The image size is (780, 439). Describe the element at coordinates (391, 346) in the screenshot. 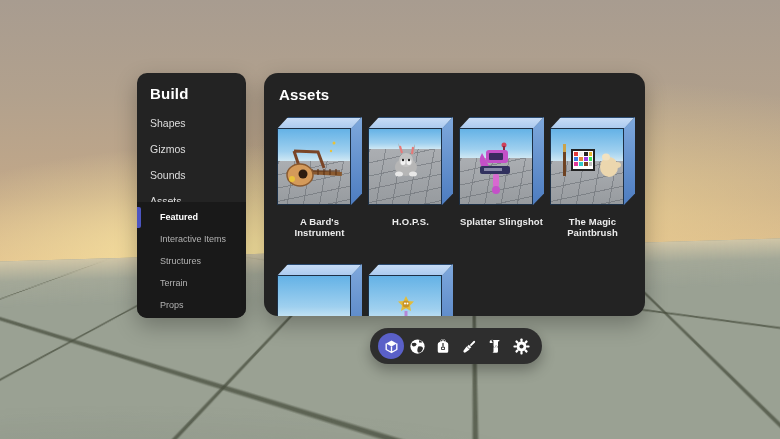

I see `build-tool-button` at that location.